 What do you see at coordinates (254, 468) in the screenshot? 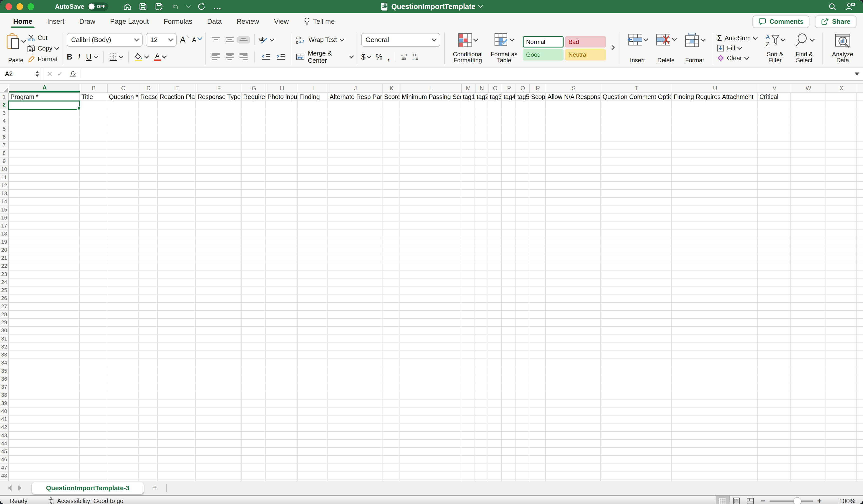
I see `cell-G47` at bounding box center [254, 468].